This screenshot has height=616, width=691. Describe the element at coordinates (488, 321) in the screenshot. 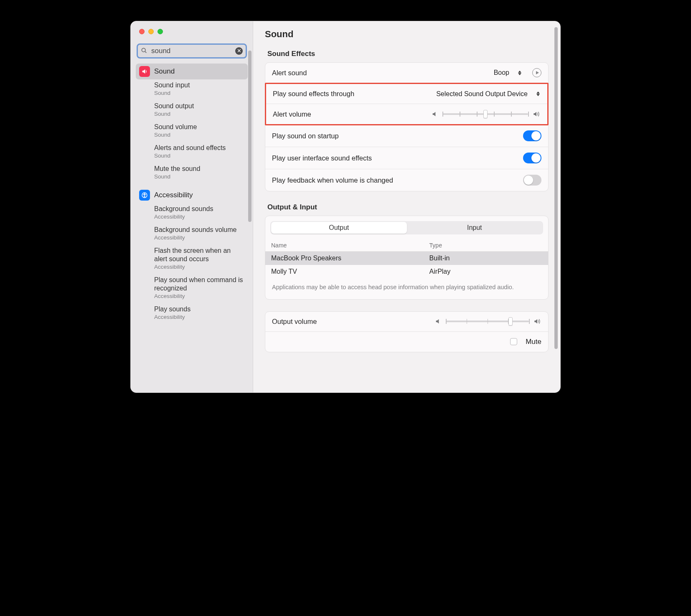

I see `output-volume-slider` at that location.